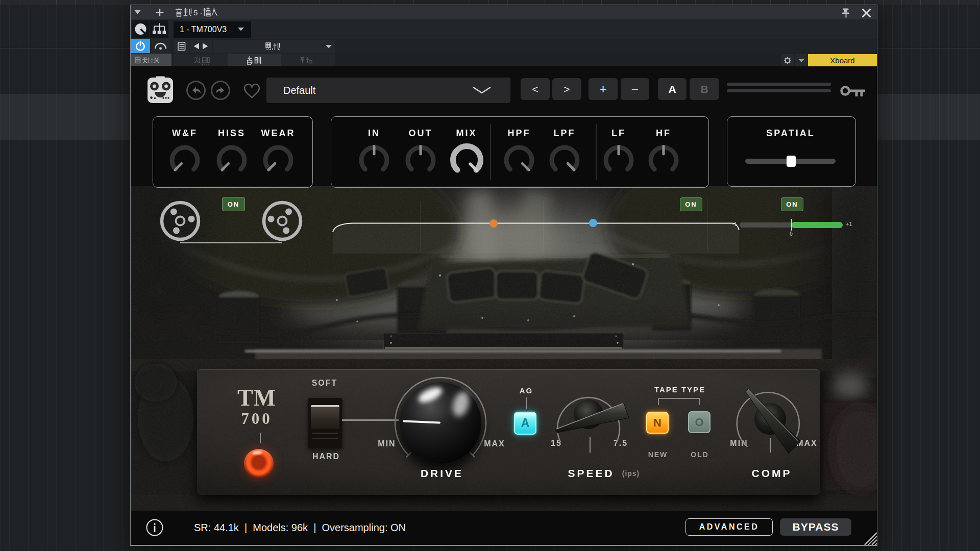  Describe the element at coordinates (849, 224) in the screenshot. I see `svg-text: +1` at that location.